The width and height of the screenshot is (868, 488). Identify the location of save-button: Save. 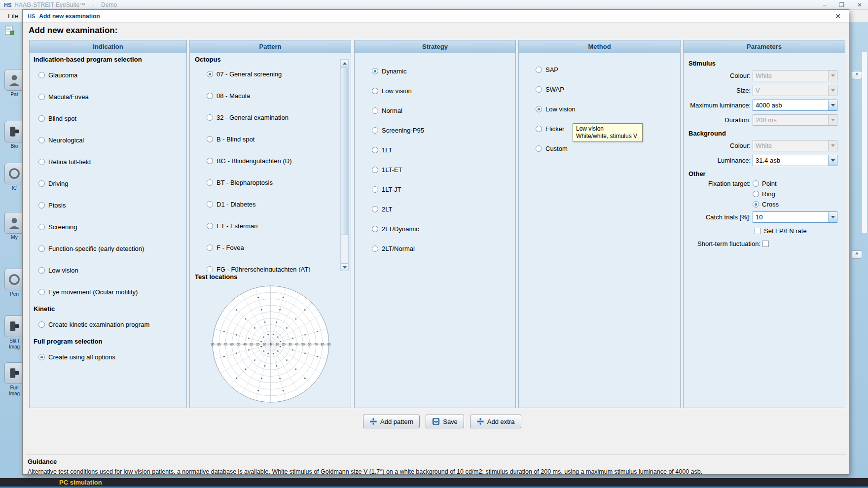
(445, 421).